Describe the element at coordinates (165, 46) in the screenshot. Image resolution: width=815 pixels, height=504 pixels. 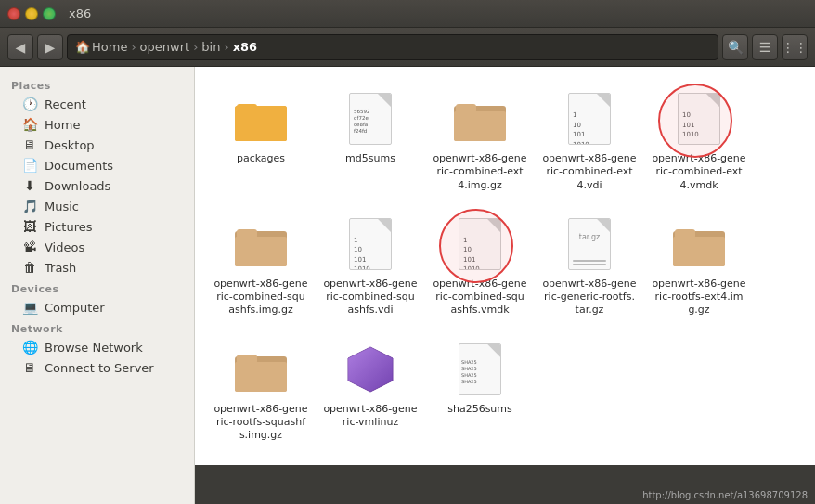
I see `breadcrumb-openwrt: openwrt` at that location.